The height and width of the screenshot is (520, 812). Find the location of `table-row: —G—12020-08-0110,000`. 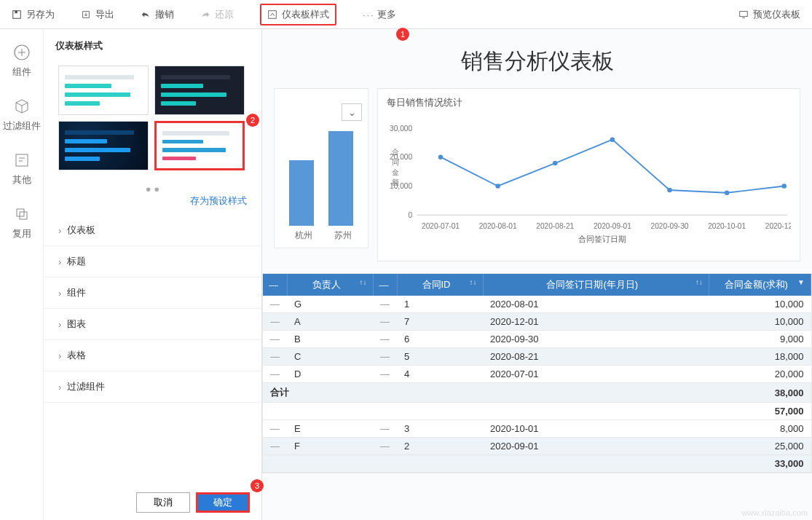

table-row: —G—12020-08-0110,000 is located at coordinates (537, 304).